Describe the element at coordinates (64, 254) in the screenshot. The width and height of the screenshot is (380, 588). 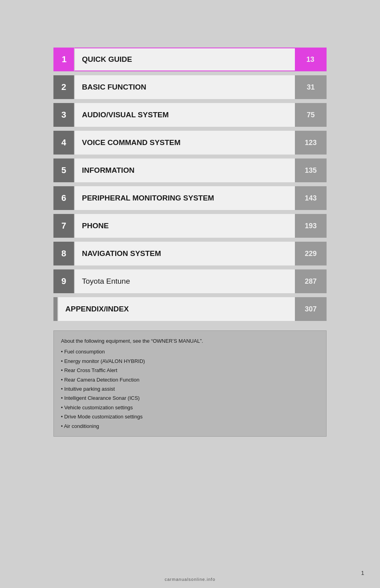
I see `toc-number-8: 8` at that location.